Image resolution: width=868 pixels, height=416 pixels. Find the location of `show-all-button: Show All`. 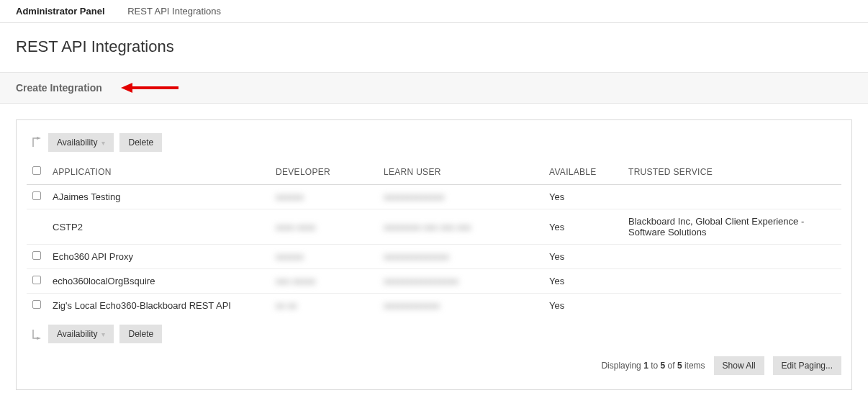

show-all-button: Show All is located at coordinates (739, 366).